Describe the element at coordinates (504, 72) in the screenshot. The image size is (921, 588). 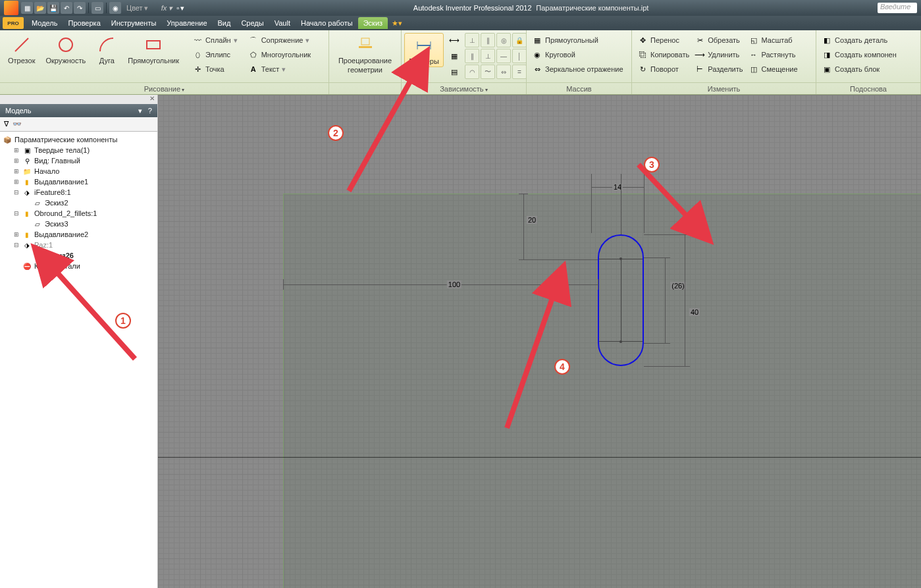
I see `symmetric-icon: ⇔` at that location.